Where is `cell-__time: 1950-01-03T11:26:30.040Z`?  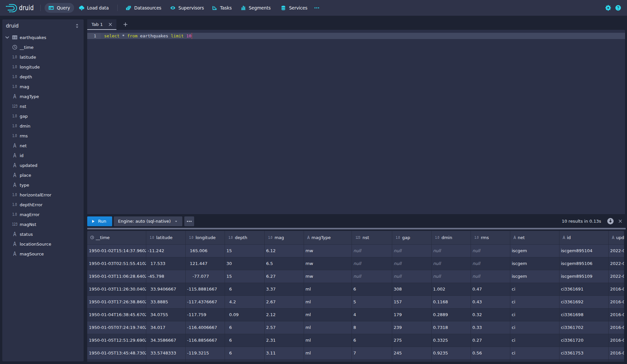
cell-__time: 1950-01-03T11:26:30.040Z is located at coordinates (117, 289).